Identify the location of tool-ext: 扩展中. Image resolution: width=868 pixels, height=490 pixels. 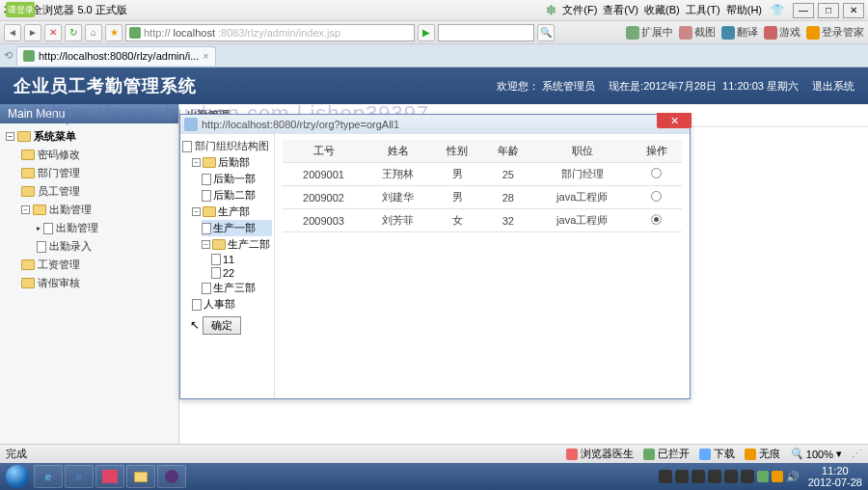
(650, 33).